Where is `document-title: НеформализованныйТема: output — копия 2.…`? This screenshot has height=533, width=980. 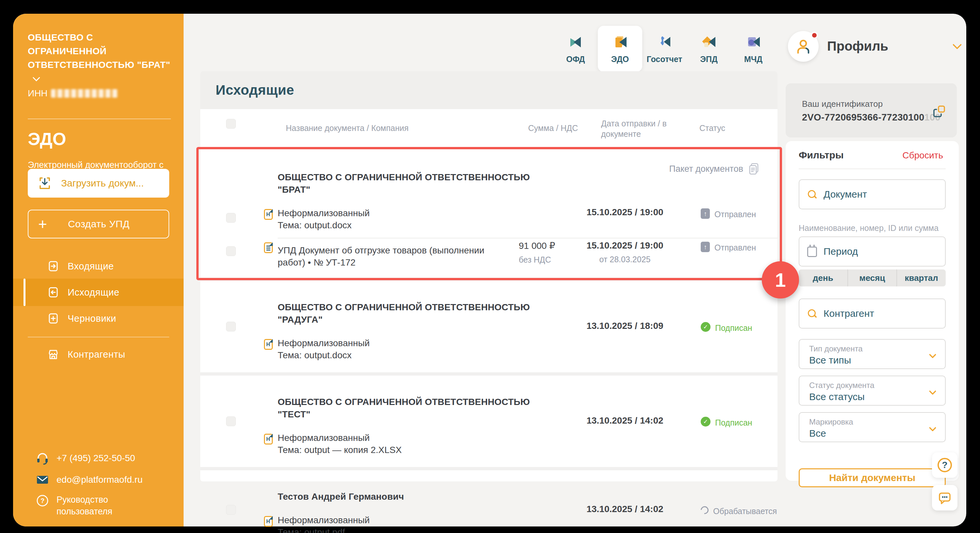
document-title: НеформализованныйТема: output — копия 2.… is located at coordinates (392, 444).